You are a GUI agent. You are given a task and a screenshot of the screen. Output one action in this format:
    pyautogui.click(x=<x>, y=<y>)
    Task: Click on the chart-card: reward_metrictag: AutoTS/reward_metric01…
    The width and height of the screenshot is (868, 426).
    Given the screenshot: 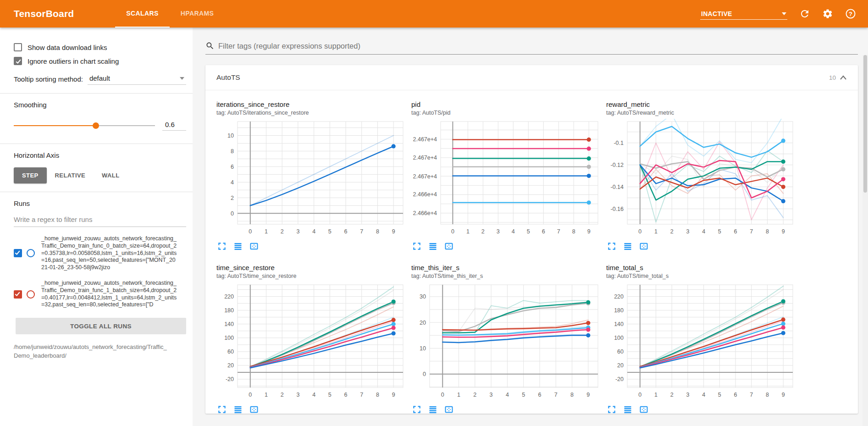 What is the action you would take?
    pyautogui.click(x=702, y=176)
    